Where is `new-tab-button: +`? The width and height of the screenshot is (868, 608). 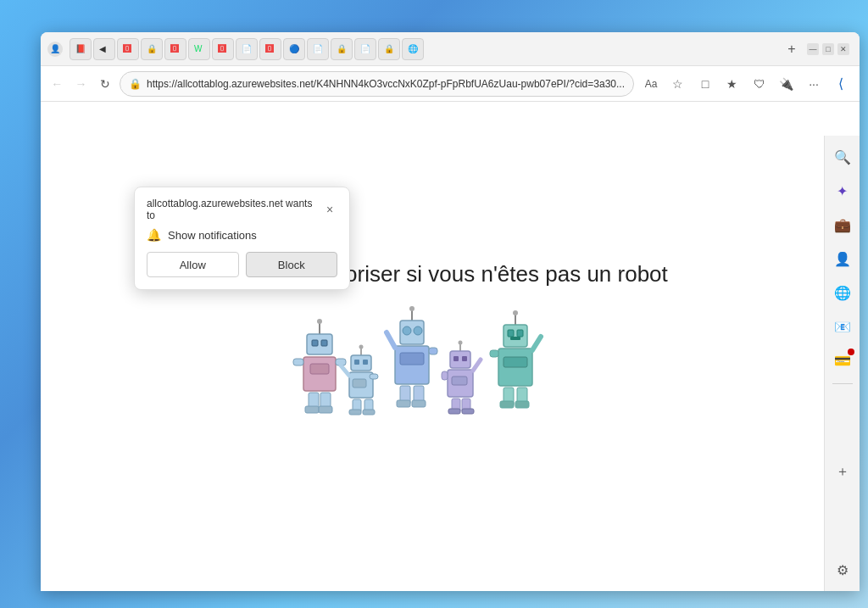 new-tab-button: + is located at coordinates (792, 49).